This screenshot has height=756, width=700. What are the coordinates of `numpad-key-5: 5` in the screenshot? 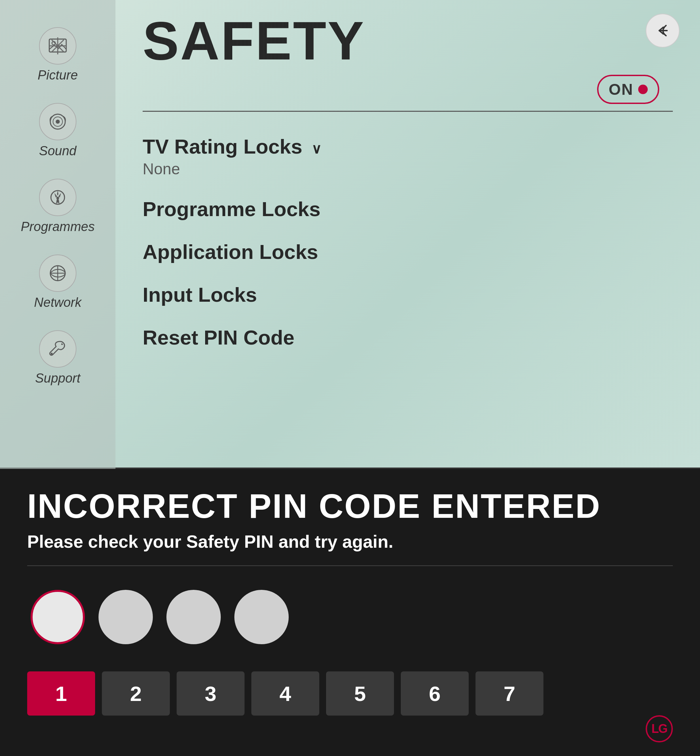 It's located at (360, 693).